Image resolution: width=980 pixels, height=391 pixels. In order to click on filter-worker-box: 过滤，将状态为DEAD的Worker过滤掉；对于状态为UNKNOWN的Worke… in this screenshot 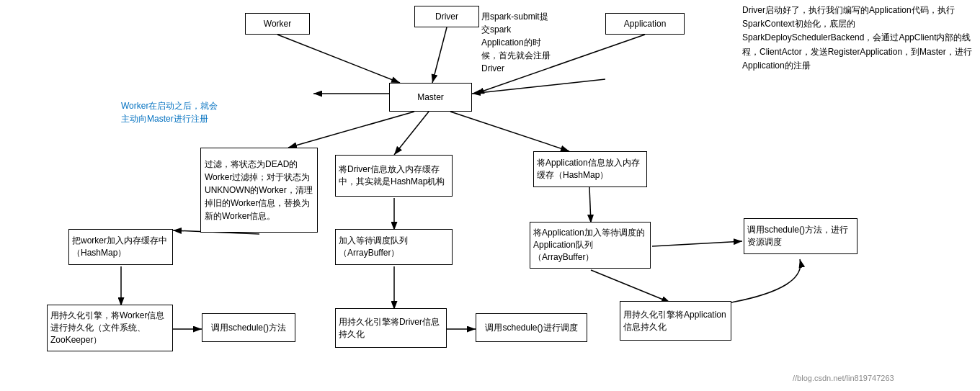, I will do `click(259, 190)`.